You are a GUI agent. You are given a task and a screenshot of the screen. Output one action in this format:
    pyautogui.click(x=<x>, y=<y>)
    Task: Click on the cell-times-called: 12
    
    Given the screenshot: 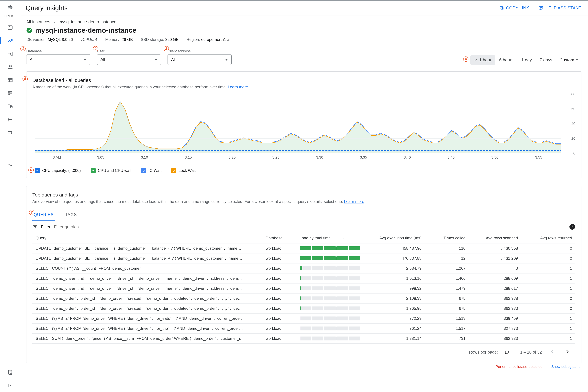 What is the action you would take?
    pyautogui.click(x=447, y=258)
    